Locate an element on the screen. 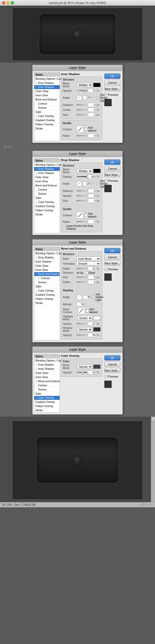 This screenshot has width=155, height=644. cancel-button-2: Cancel is located at coordinates (112, 168).